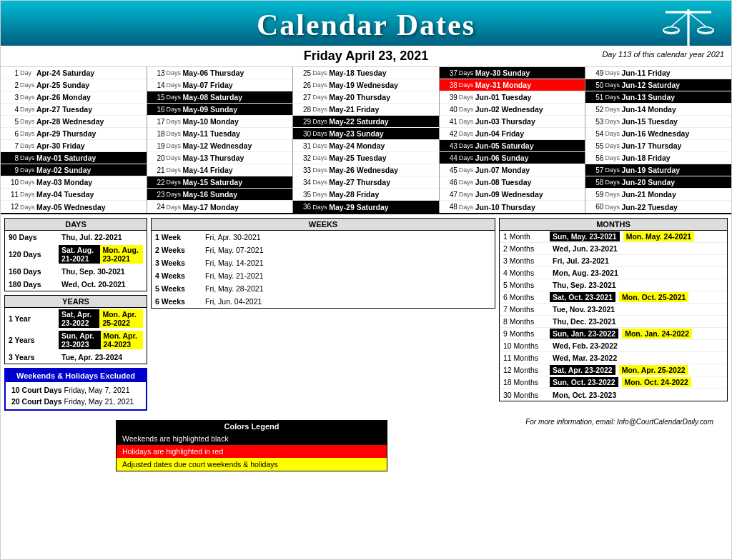 This screenshot has height=560, width=732. I want to click on weeks-date: Fri, May. 14-2021, so click(234, 263).